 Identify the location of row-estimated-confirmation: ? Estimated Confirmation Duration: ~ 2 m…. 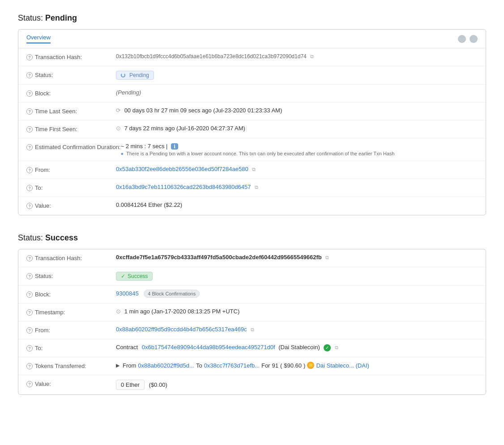
(252, 150).